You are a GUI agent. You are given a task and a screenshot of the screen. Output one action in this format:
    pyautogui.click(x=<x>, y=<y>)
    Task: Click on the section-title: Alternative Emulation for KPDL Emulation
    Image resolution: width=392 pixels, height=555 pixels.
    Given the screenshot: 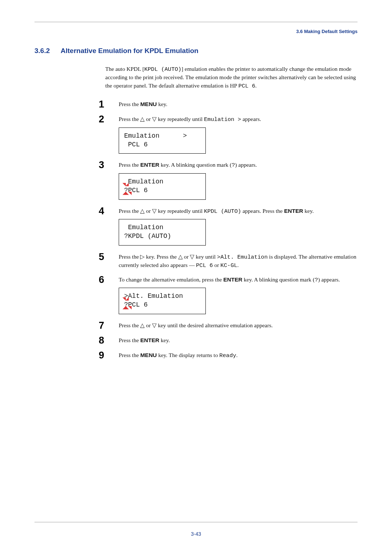 What is the action you would take?
    pyautogui.click(x=130, y=51)
    